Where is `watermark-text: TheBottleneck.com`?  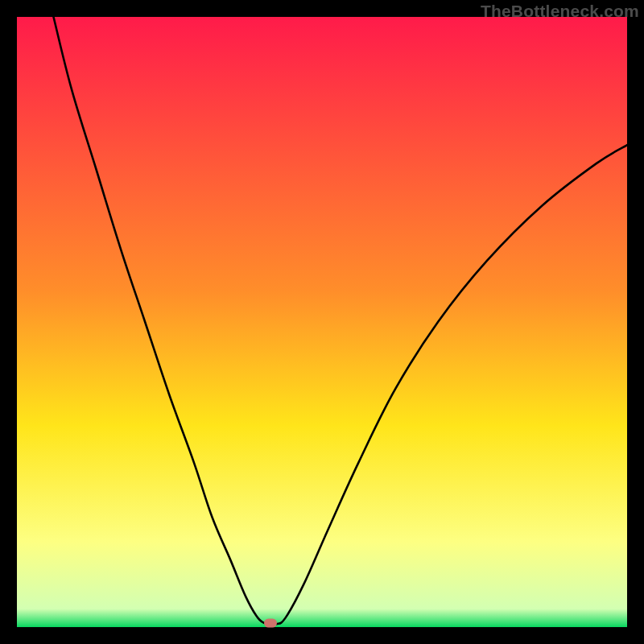
watermark-text: TheBottleneck.com is located at coordinates (560, 11).